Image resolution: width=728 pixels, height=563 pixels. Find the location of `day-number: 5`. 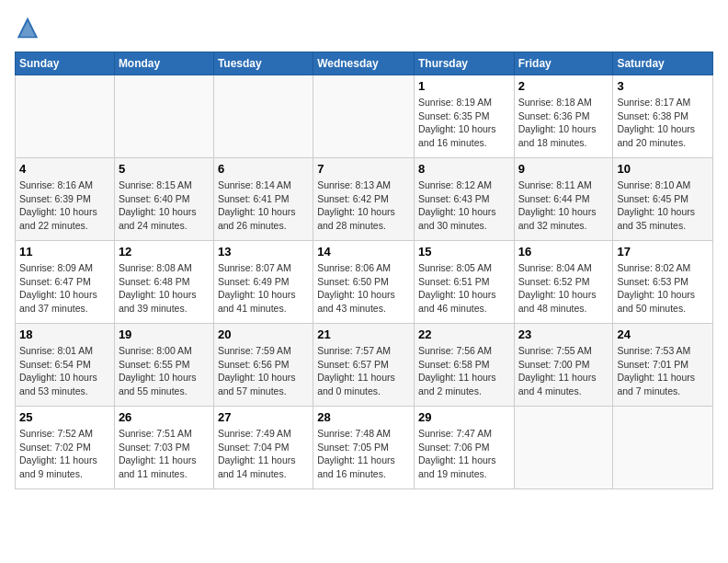

day-number: 5 is located at coordinates (164, 169).